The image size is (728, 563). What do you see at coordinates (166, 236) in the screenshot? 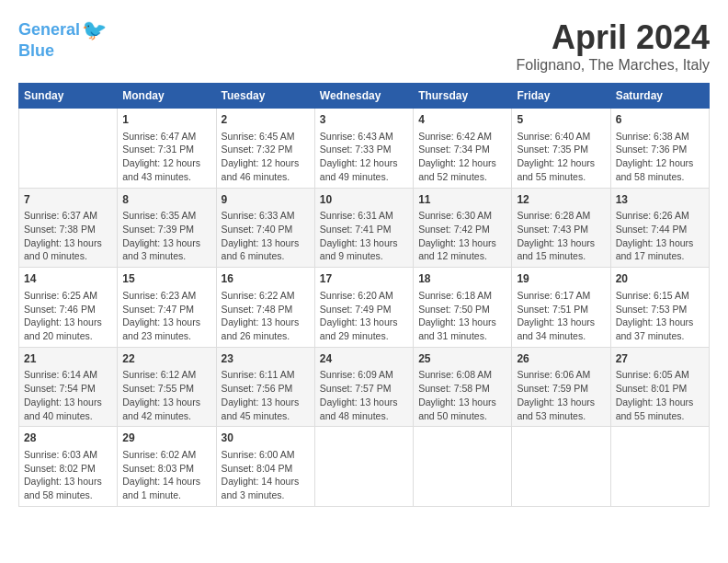
I see `day-info: Sunrise: 6:35 AM Sunset: 7:39 PM Dayligh…` at bounding box center [166, 236].